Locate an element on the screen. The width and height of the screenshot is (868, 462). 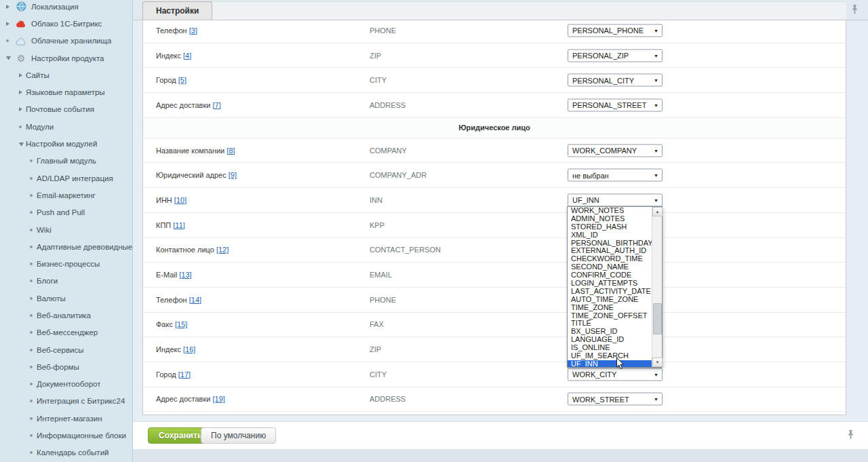
sidebar-item: Валюты is located at coordinates (66, 299).